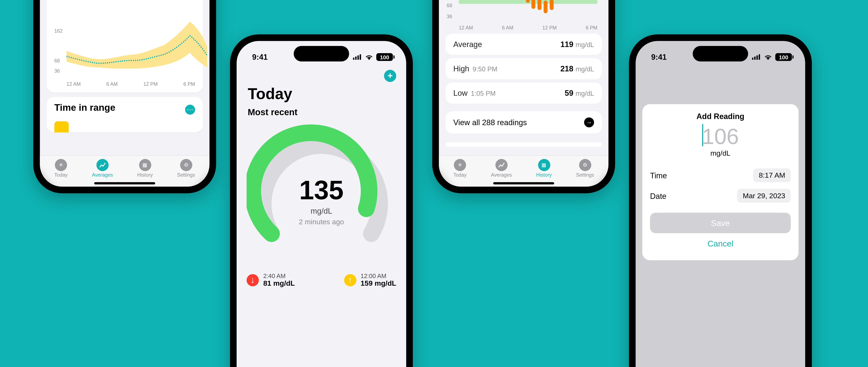  I want to click on reading-input: 106, so click(720, 137).